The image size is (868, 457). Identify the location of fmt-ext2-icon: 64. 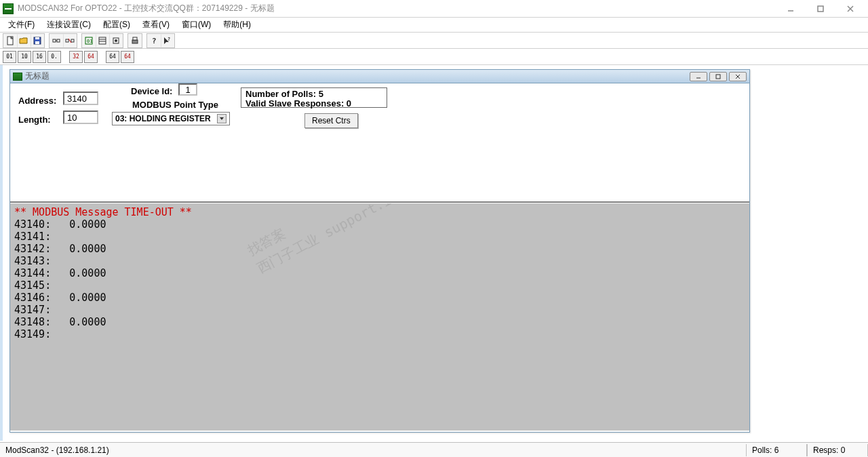
(127, 57).